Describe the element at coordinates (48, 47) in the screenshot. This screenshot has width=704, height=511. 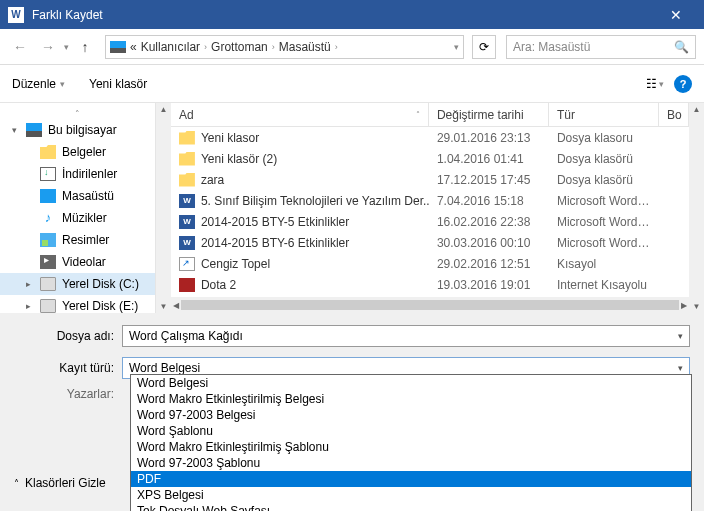
I see `forward-button: →` at that location.